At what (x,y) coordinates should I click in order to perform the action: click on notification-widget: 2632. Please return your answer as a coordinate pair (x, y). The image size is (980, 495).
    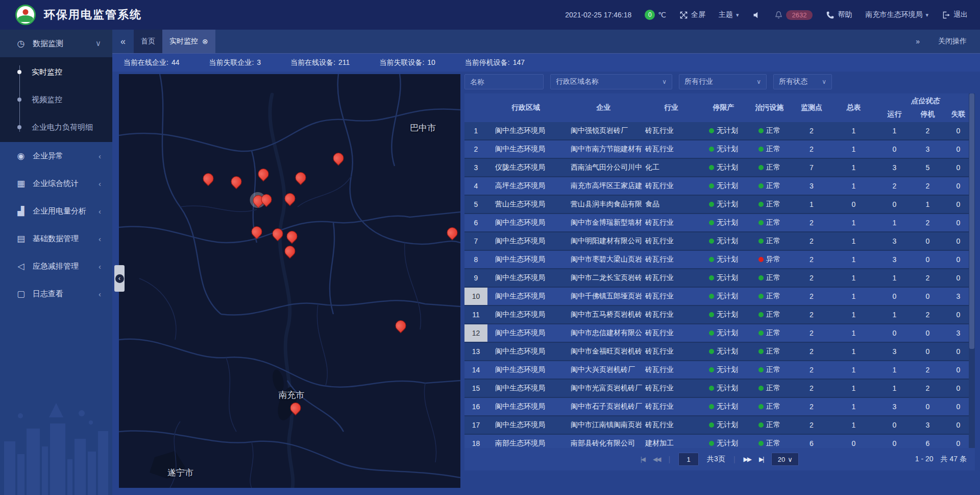
    Looking at the image, I should click on (794, 15).